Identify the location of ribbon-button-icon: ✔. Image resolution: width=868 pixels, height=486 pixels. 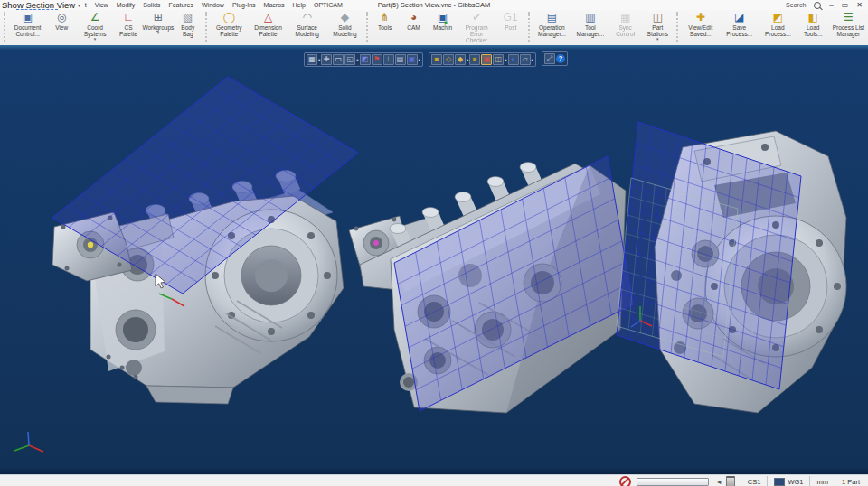
(476, 18).